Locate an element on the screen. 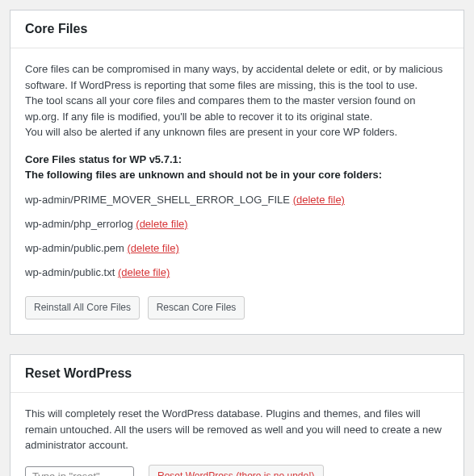  core-files-actions: Reinstall All Core Files Rescan Core Fil… is located at coordinates (237, 308).